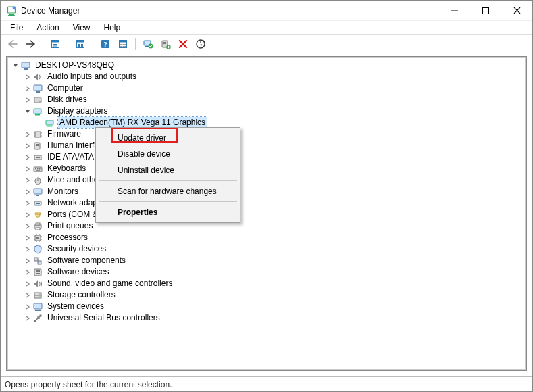 The image size is (533, 392). What do you see at coordinates (47, 28) in the screenshot?
I see `menu-action: Action` at bounding box center [47, 28].